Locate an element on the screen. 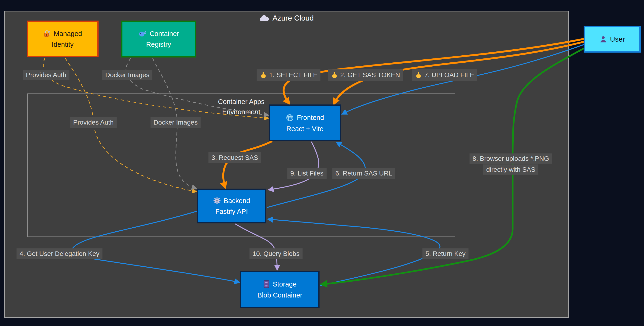 The width and height of the screenshot is (644, 326). edge-request-sas is located at coordinates (248, 164).